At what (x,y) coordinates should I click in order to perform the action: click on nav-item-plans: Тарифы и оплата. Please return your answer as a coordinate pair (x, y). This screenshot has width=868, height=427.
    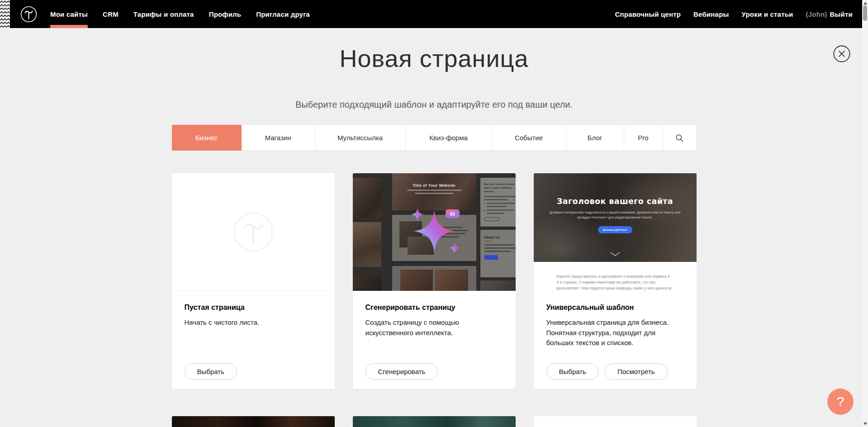
    Looking at the image, I should click on (164, 14).